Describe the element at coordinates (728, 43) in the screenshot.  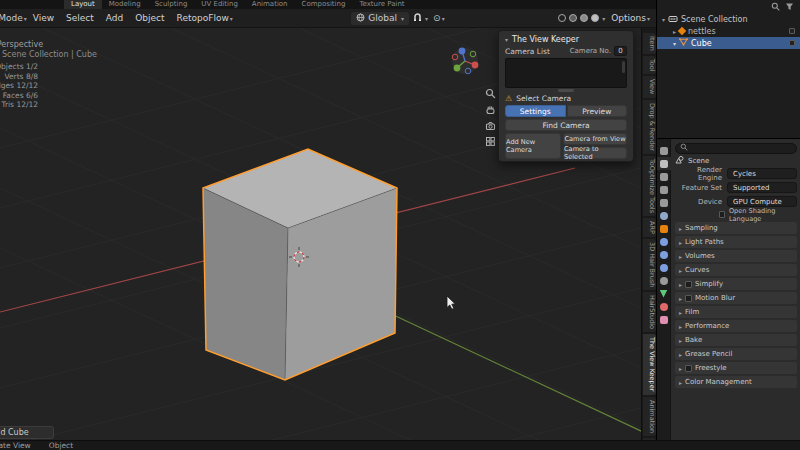
I see `outliner-row-cube: ▾ Cube` at that location.